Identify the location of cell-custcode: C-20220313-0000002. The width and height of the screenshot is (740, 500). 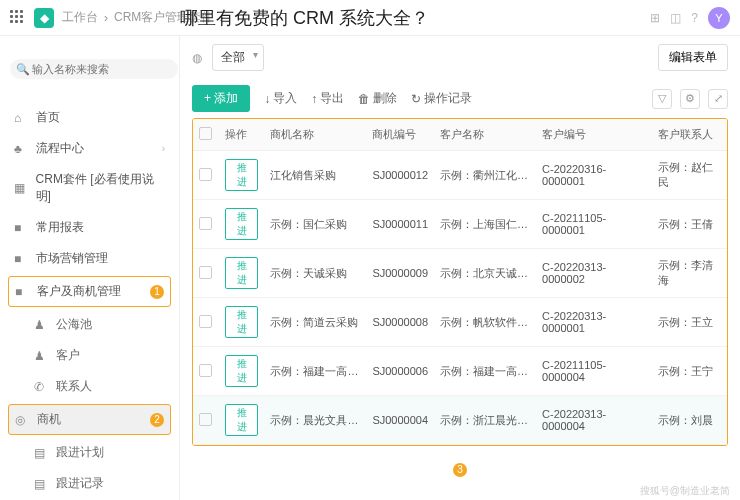
(594, 274).